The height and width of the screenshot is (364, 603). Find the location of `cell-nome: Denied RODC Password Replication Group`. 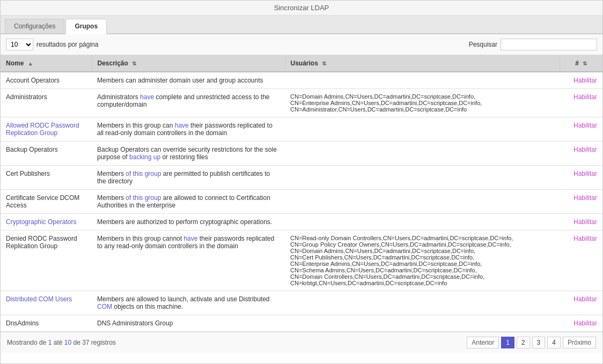

cell-nome: Denied RODC Password Replication Group is located at coordinates (46, 261).